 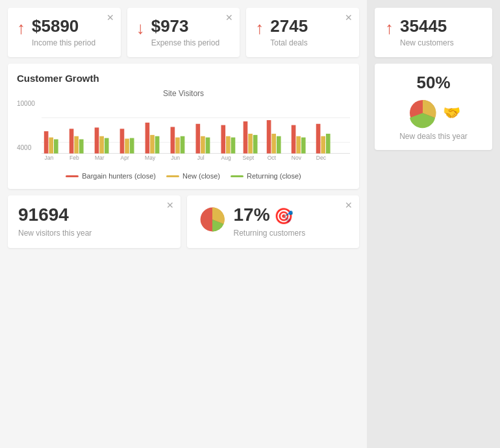 I want to click on legend-bargain: Bargain hunters (close), so click(x=110, y=176).